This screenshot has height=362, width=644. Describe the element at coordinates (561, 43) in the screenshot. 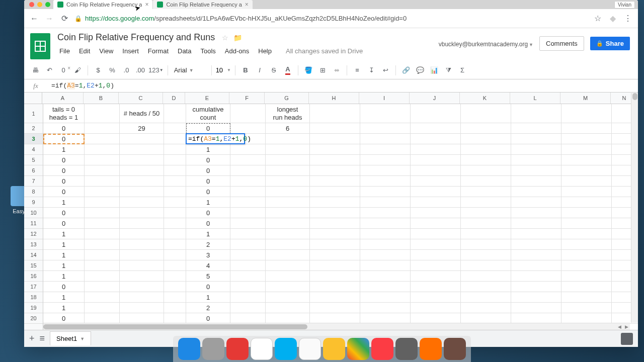

I see `comments-button: Comments` at that location.